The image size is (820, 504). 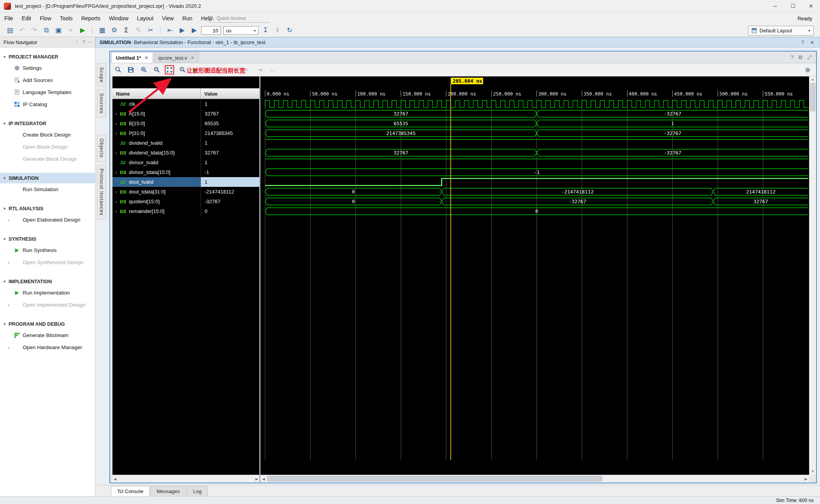 I want to click on flownav-item-create-block-design: Create Block Design, so click(x=48, y=135).